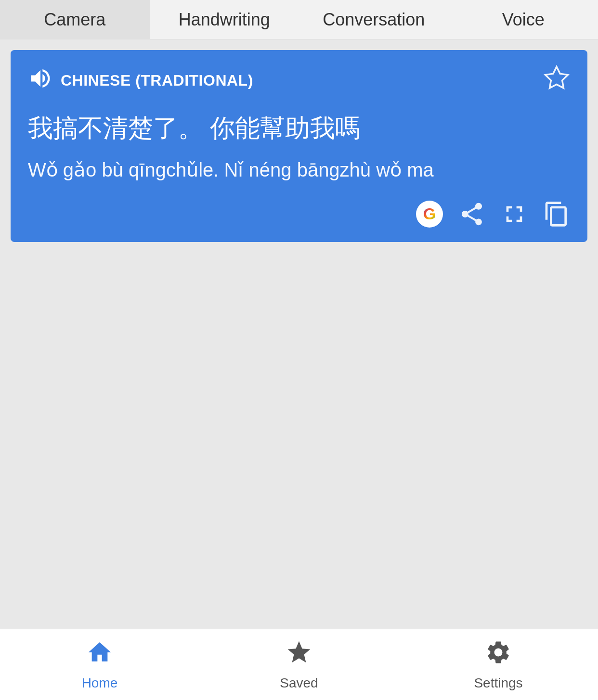 Image resolution: width=598 pixels, height=700 pixels. Describe the element at coordinates (299, 665) in the screenshot. I see `nav-saved: Saved` at that location.